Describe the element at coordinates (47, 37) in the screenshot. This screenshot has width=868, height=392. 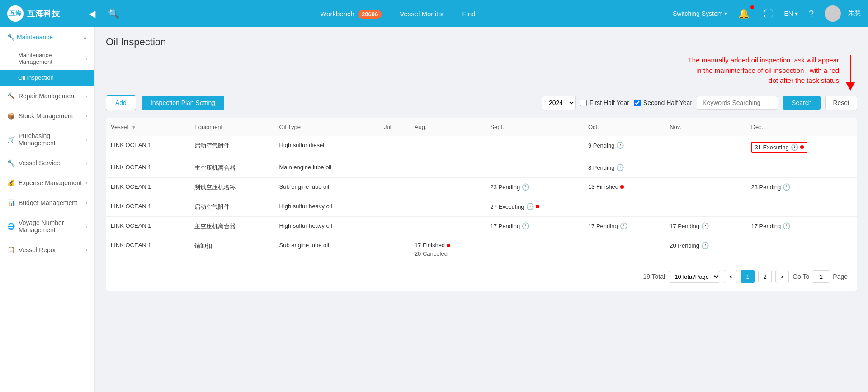
I see `maintenance-header: 🔧 Maintenance ▲` at that location.